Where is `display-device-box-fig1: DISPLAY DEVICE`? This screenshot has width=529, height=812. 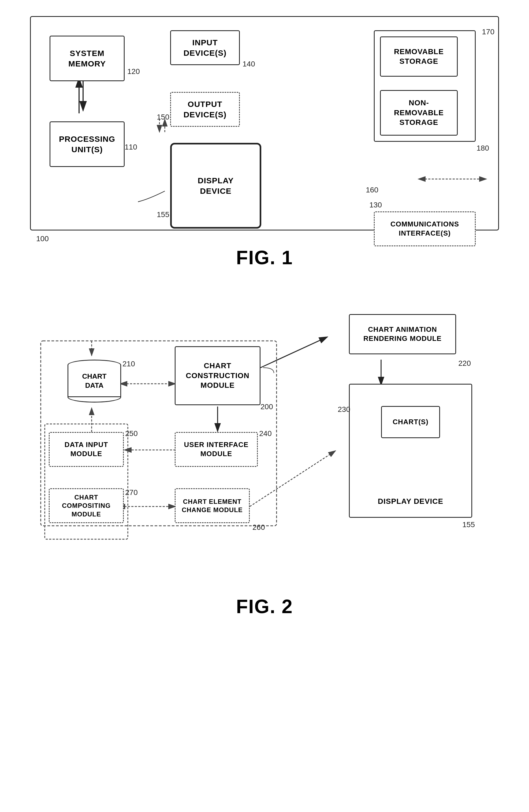 display-device-box-fig1: DISPLAY DEVICE is located at coordinates (216, 186).